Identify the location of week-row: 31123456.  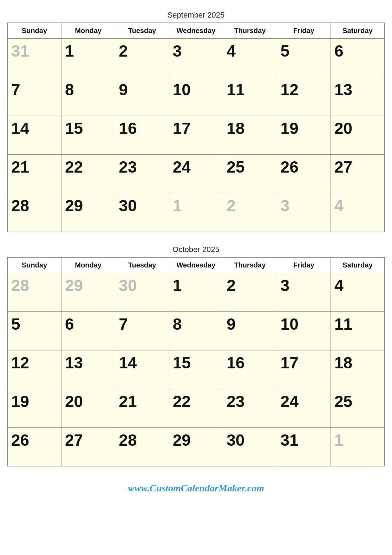
(196, 58).